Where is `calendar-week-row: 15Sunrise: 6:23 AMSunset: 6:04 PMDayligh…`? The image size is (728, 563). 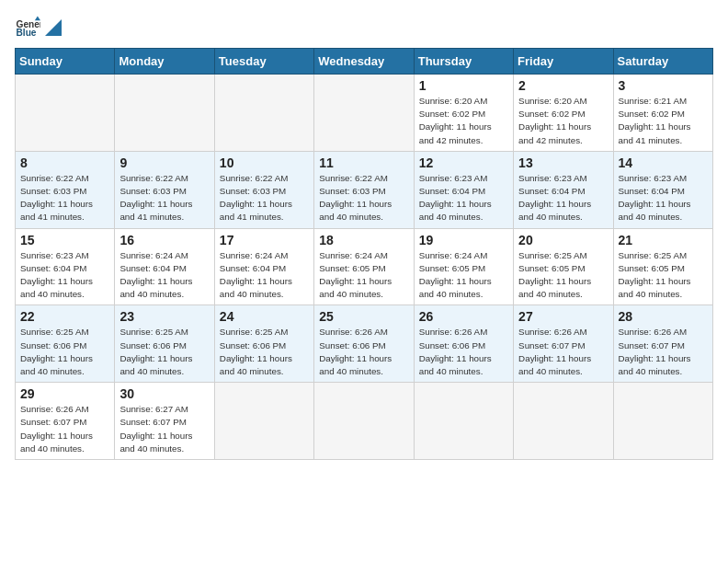
calendar-week-row: 15Sunrise: 6:23 AMSunset: 6:04 PMDayligh… is located at coordinates (364, 267).